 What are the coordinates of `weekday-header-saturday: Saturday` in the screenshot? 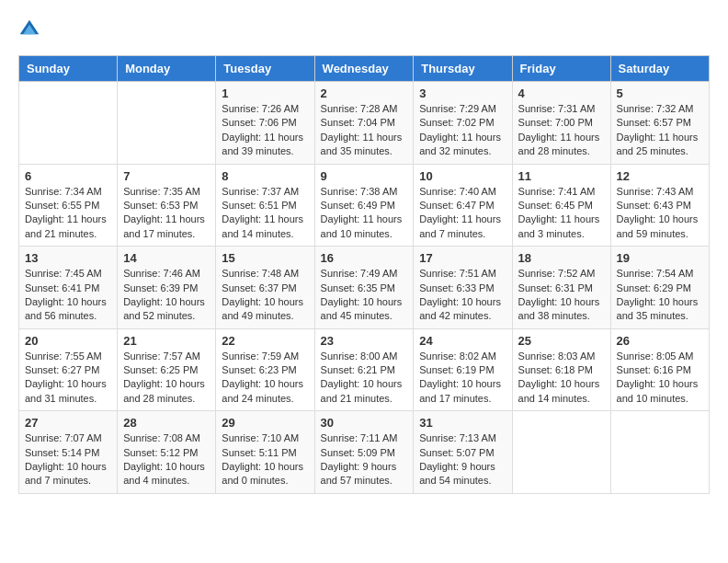 It's located at (660, 69).